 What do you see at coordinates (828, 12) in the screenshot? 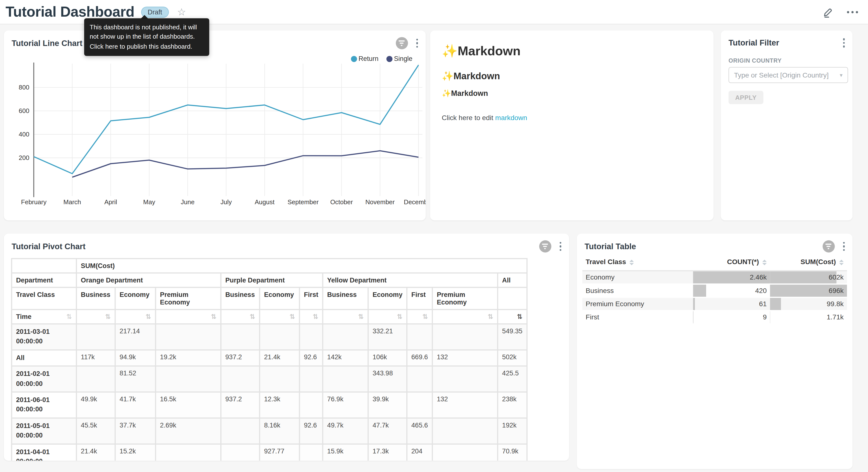
I see `edit-dashboard-button` at bounding box center [828, 12].